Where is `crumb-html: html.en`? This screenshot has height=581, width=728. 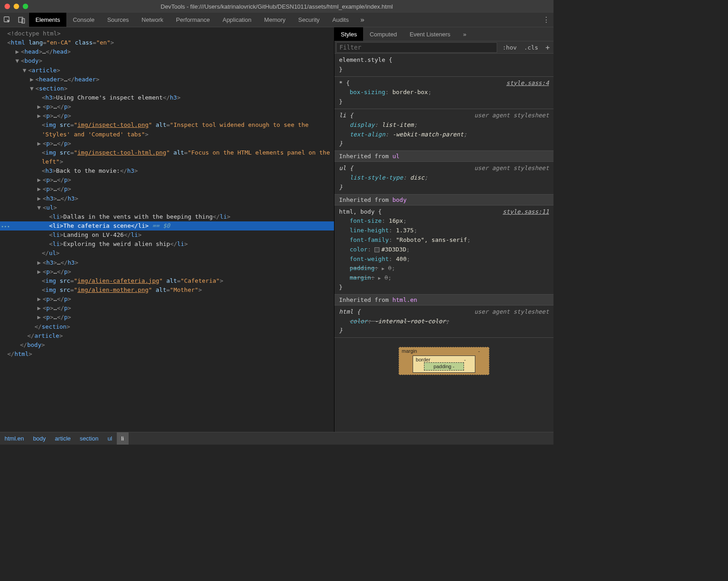 crumb-html: html.en is located at coordinates (15, 438).